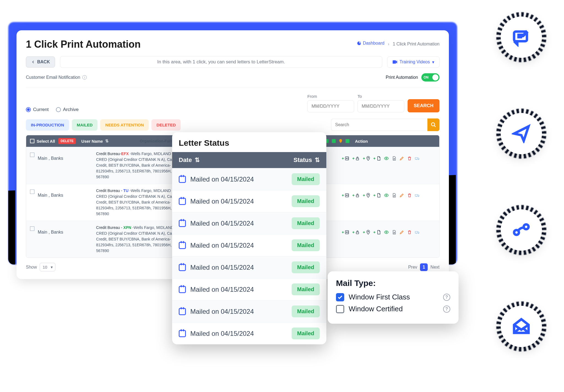  I want to click on radio-current: Current, so click(37, 110).